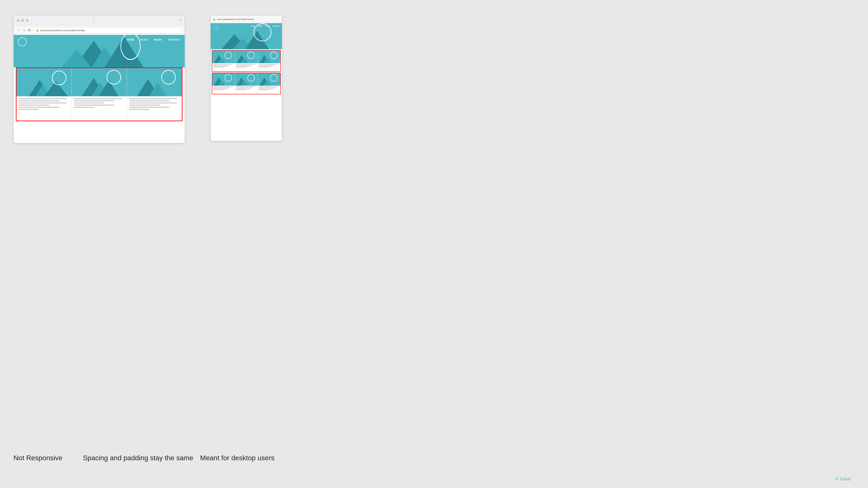  What do you see at coordinates (99, 51) in the screenshot?
I see `mountain-scene-svg` at bounding box center [99, 51].